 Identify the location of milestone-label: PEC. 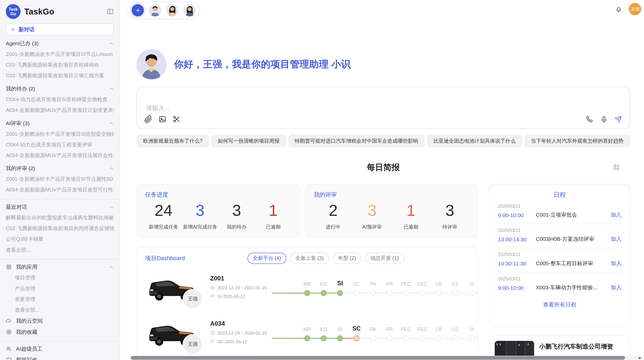
(406, 284).